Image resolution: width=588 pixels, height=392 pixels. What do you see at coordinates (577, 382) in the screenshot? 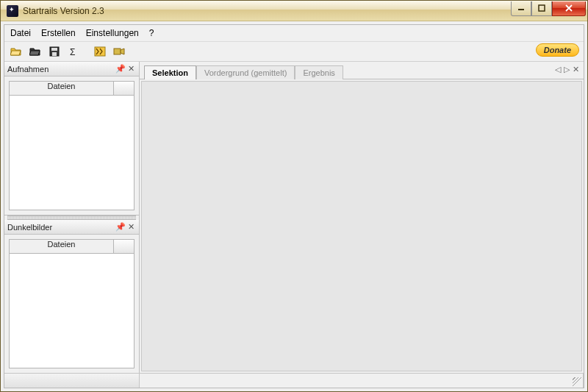
I see `resize-grip-icon` at bounding box center [577, 382].